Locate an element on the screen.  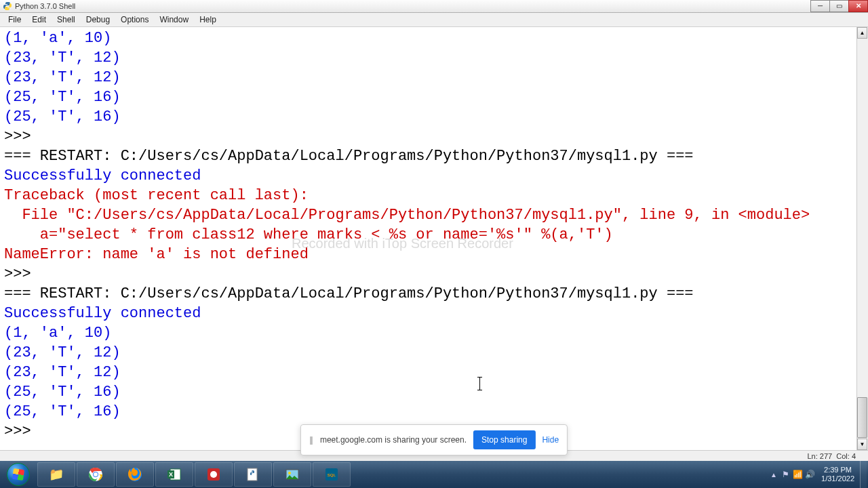
status-col-label: Col: is located at coordinates (843, 456).